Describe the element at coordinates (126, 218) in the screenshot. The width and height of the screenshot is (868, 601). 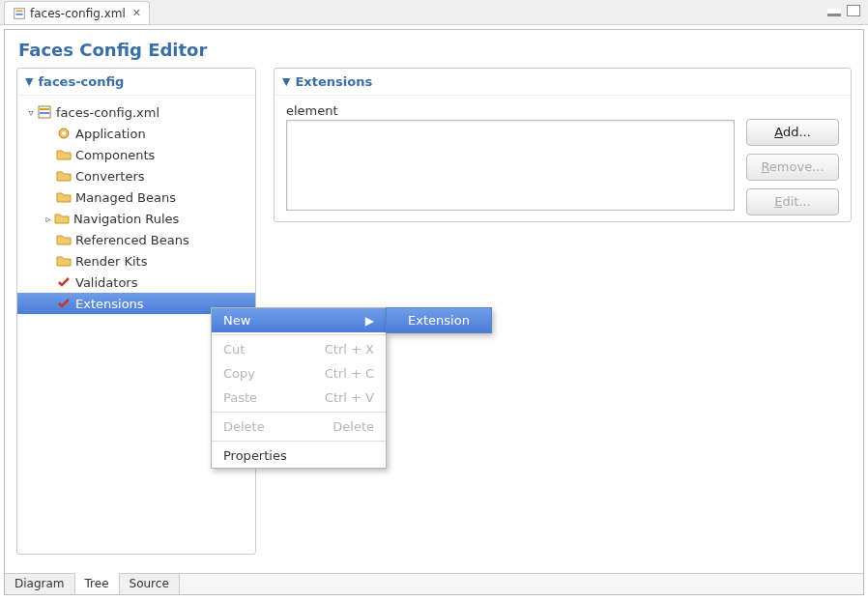
I see `tree-item-label: Navigation Rules` at that location.